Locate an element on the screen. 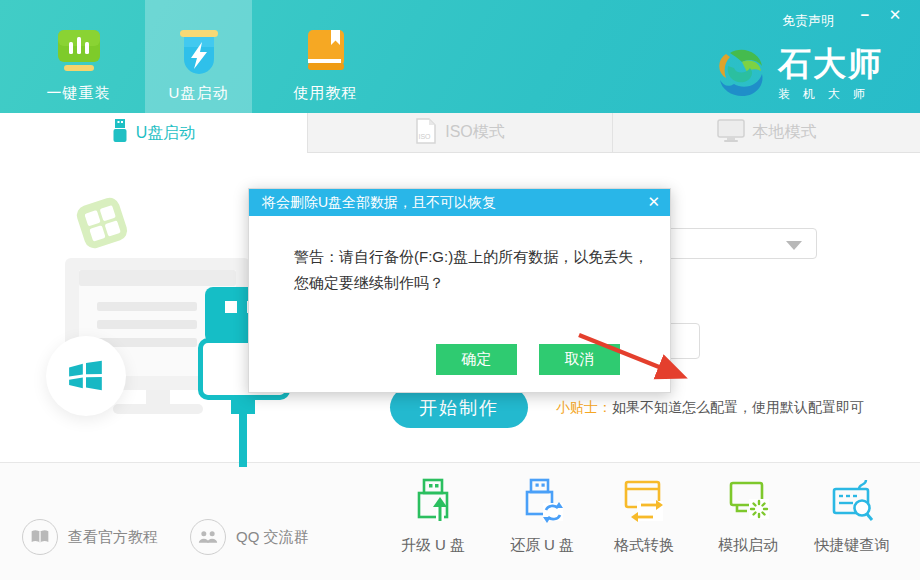 The width and height of the screenshot is (920, 580). tool-label-upgrade-usb: 升级 U 盘 is located at coordinates (433, 546).